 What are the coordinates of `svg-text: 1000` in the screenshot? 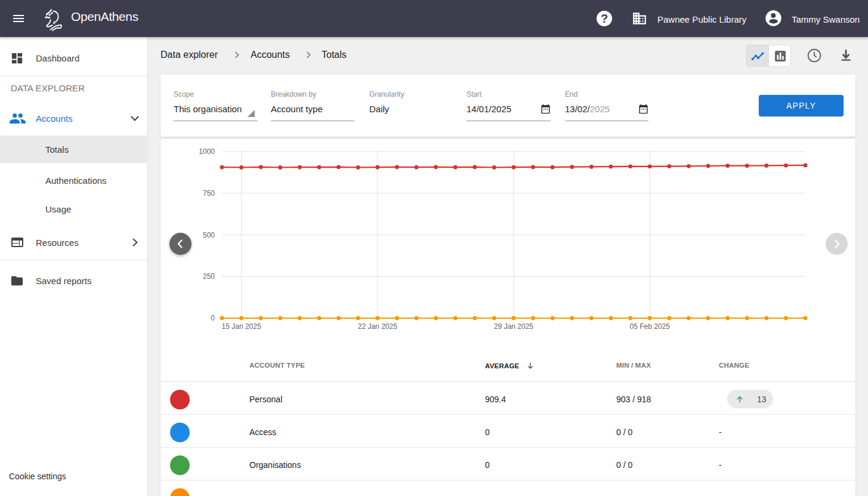 It's located at (206, 152).